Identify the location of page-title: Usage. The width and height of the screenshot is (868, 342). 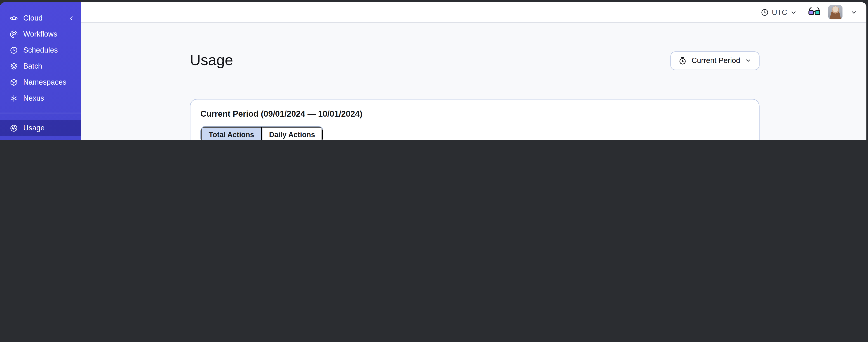
(211, 61).